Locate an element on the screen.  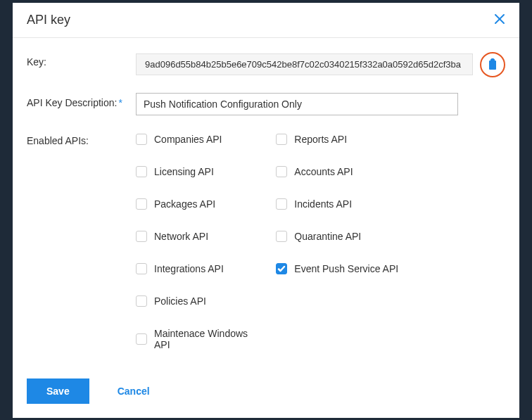
checkbox-label: Network API is located at coordinates (182, 236).